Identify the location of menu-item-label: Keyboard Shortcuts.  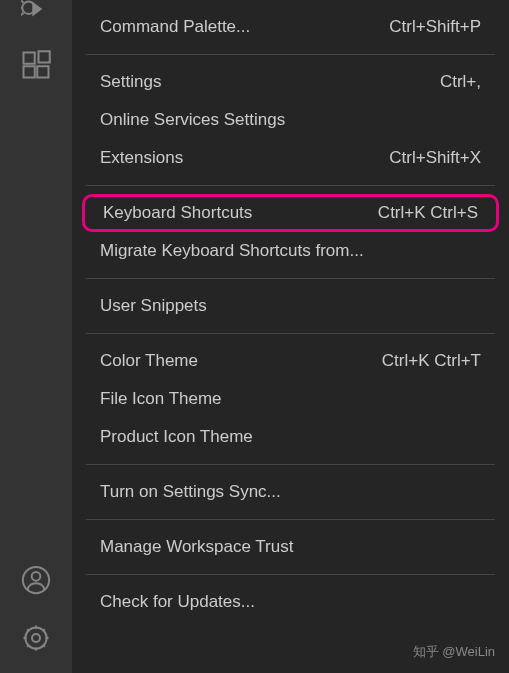
(178, 213).